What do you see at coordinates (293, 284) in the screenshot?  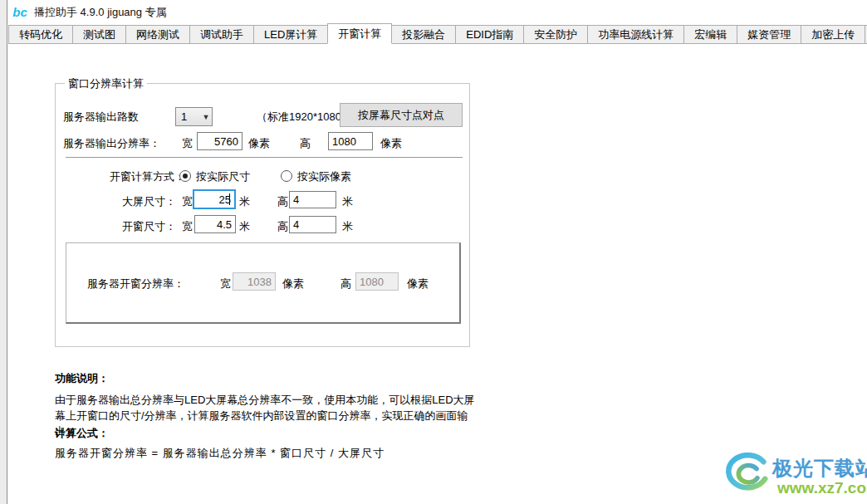 I see `result-width-unit: 像素` at bounding box center [293, 284].